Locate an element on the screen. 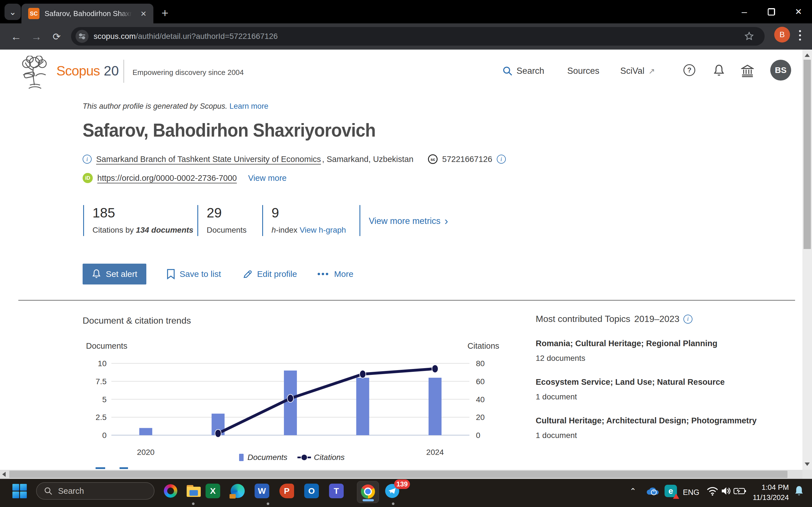  tab-close-icon: ✕ is located at coordinates (144, 14).